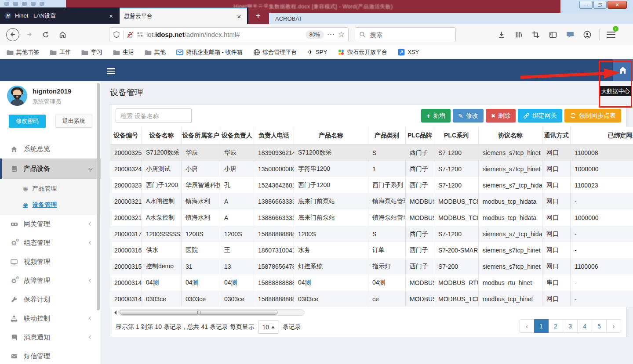 The image size is (633, 364). I want to click on bookmark-item: 其他书签, so click(23, 52).